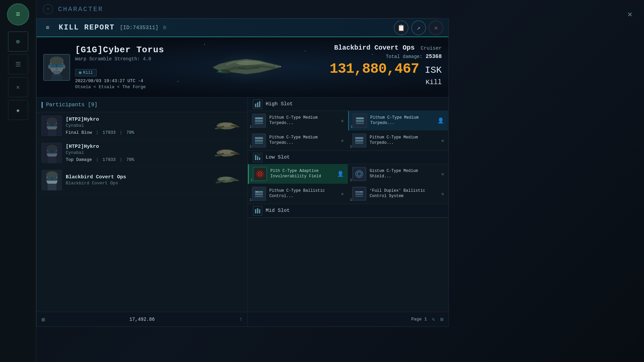 Image resolution: width=644 pixels, height=362 pixels. I want to click on participant-item: [HTP2]Hykro Cynabal Final Blow | 17933 |…, so click(142, 126).